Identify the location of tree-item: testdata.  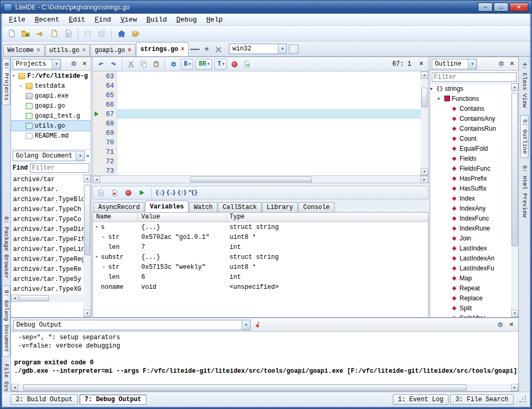
(51, 86).